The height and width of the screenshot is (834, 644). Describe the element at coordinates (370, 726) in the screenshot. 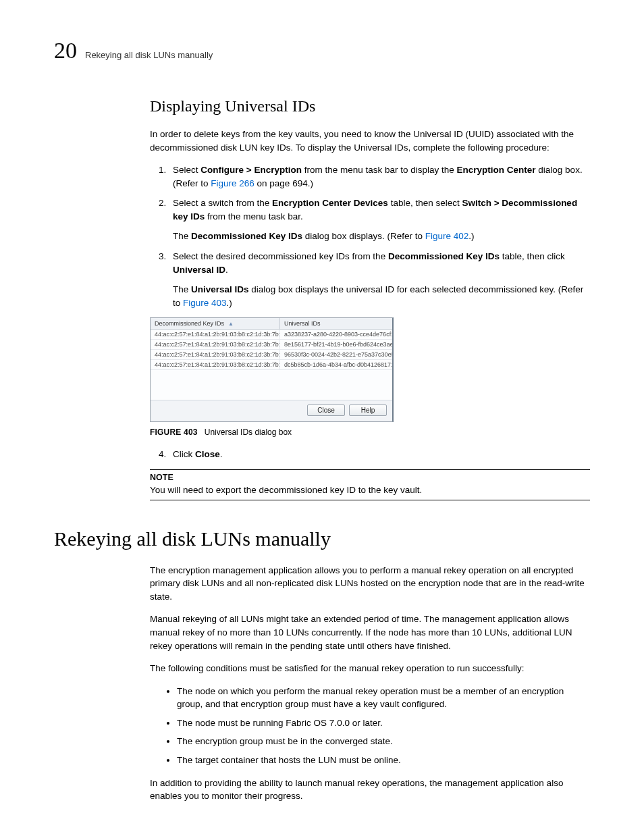

I see `conditions-list: The node on which you perform the manual…` at that location.